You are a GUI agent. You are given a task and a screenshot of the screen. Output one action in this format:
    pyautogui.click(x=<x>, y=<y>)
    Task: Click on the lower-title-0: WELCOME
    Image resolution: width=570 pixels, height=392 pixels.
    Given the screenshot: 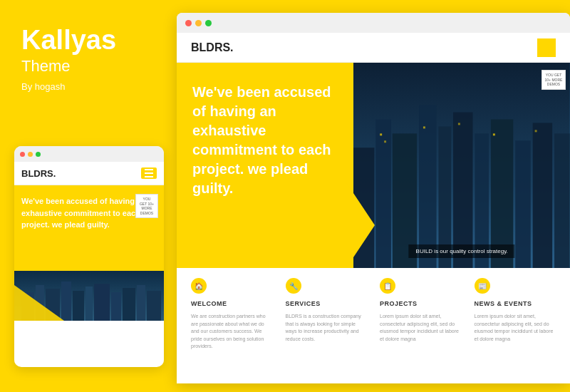 What is the action you would take?
    pyautogui.click(x=232, y=304)
    